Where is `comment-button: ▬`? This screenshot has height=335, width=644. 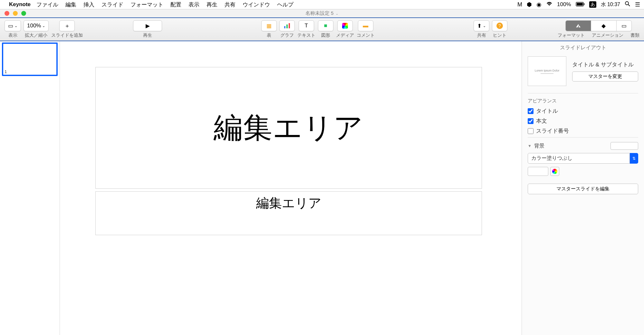 comment-button: ▬ is located at coordinates (366, 26).